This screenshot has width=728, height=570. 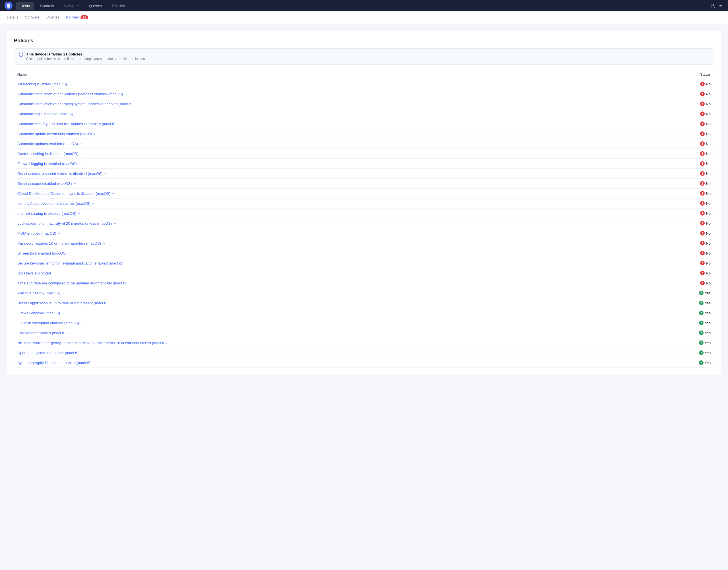 I want to click on policy-link: Automatic login disabled (macOS) →, so click(x=328, y=114).